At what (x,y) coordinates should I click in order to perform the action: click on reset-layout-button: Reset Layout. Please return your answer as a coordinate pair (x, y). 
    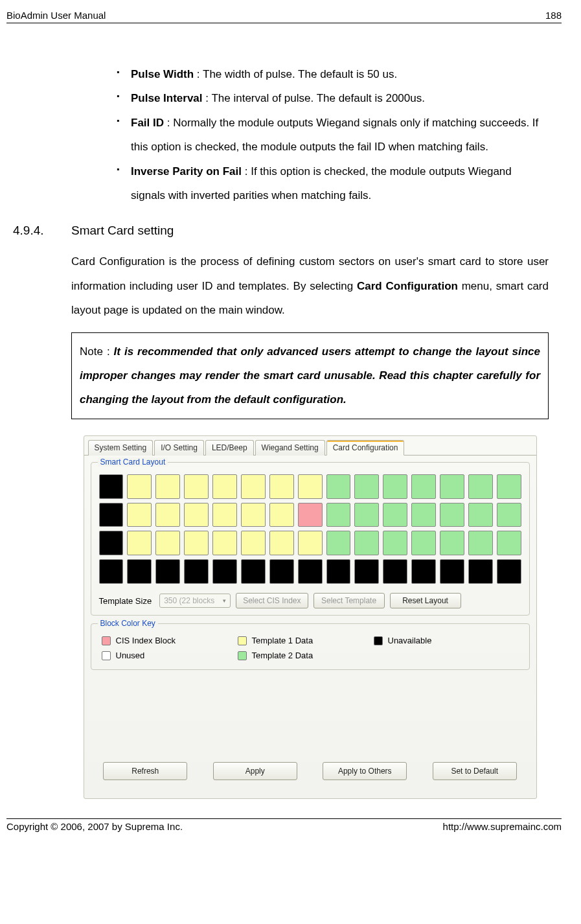
    Looking at the image, I should click on (426, 601).